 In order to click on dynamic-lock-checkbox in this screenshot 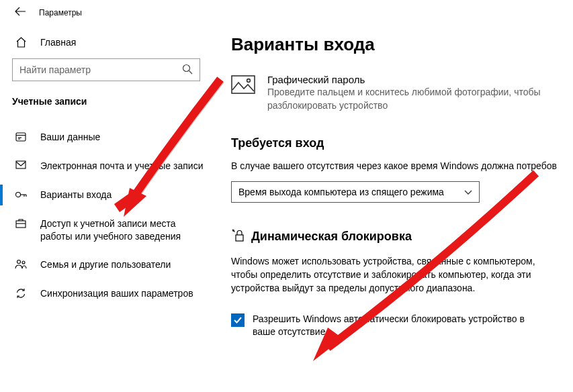, I will do `click(238, 320)`.